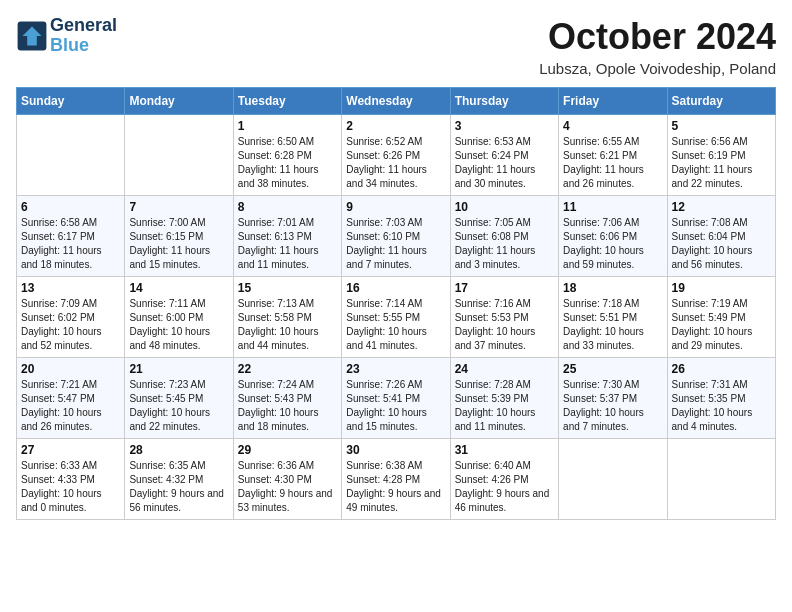  What do you see at coordinates (179, 102) in the screenshot?
I see `weekday-header: Monday` at bounding box center [179, 102].